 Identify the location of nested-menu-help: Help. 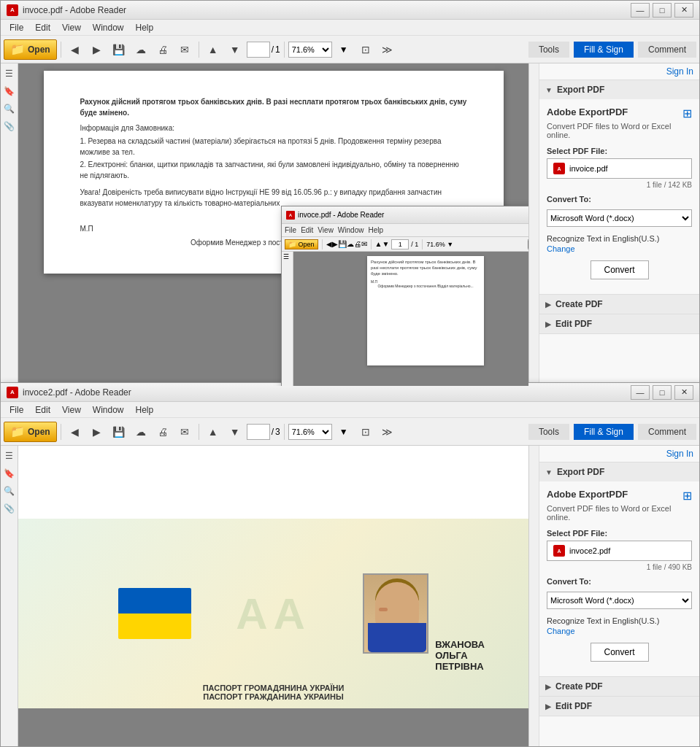
(375, 231).